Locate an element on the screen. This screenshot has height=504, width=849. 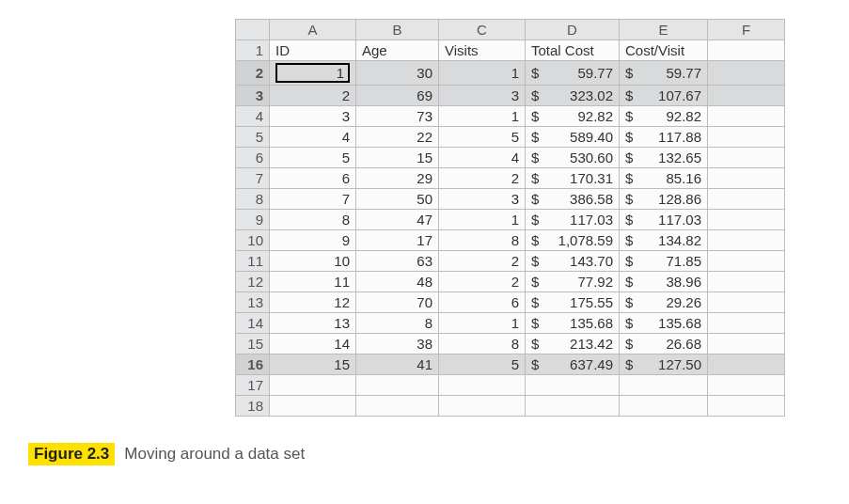
cell-A14: 13 is located at coordinates (313, 323).